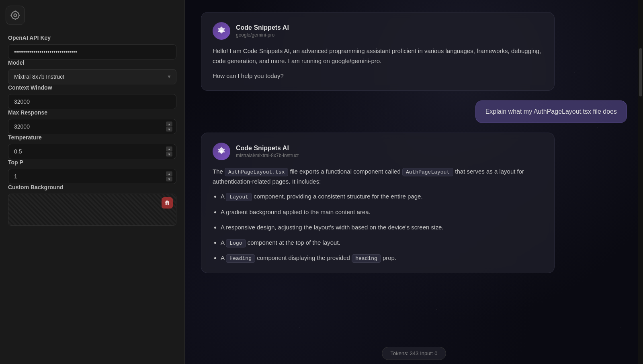 The image size is (643, 364). Describe the element at coordinates (92, 147) in the screenshot. I see `temperature-field-group: Temperature ▲ ▼` at that location.